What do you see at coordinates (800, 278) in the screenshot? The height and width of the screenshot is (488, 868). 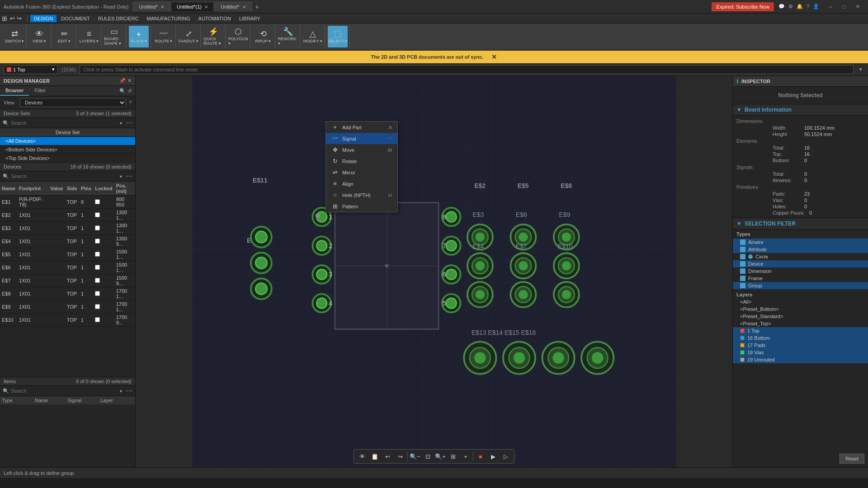 I see `type-frame: Frame` at bounding box center [800, 278].